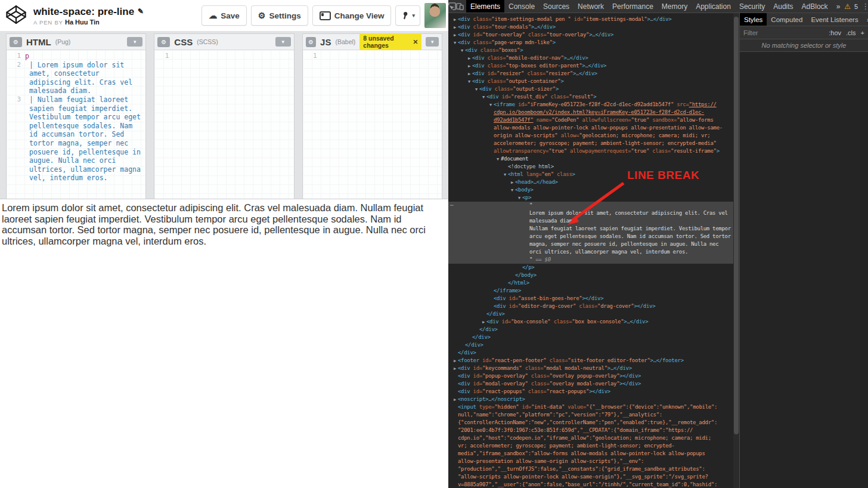  I want to click on sidebar-tab-more-sidebar-tabs: », so click(866, 19).